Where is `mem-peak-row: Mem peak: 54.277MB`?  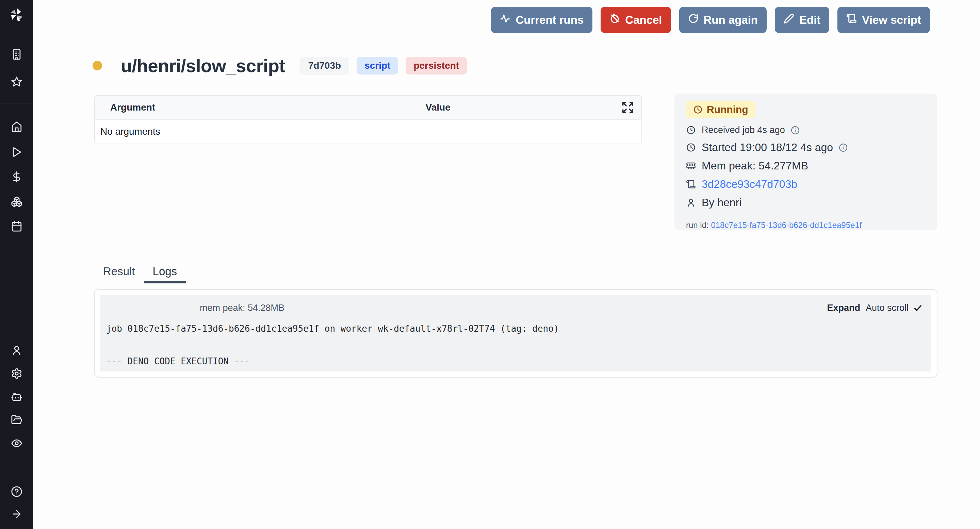
mem-peak-row: Mem peak: 54.277MB is located at coordinates (806, 166).